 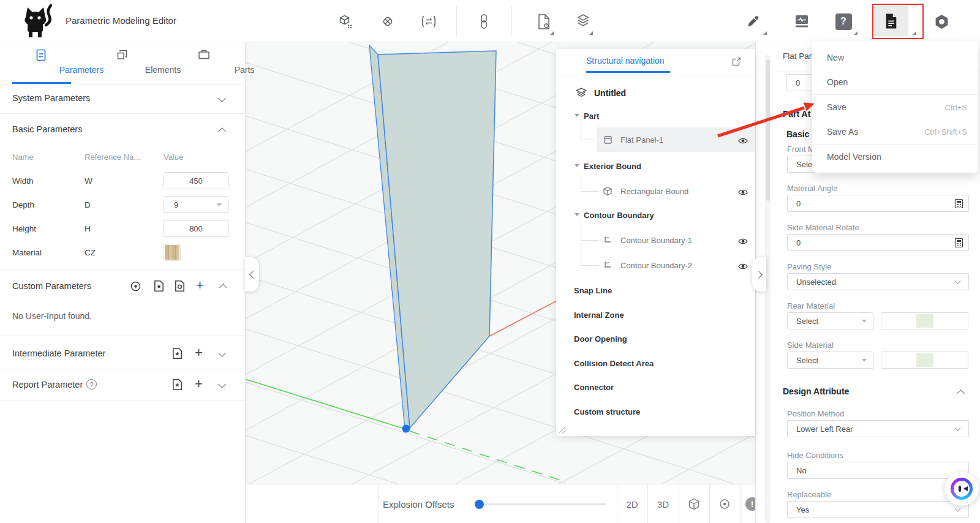 I want to click on height-input: 800, so click(x=196, y=228).